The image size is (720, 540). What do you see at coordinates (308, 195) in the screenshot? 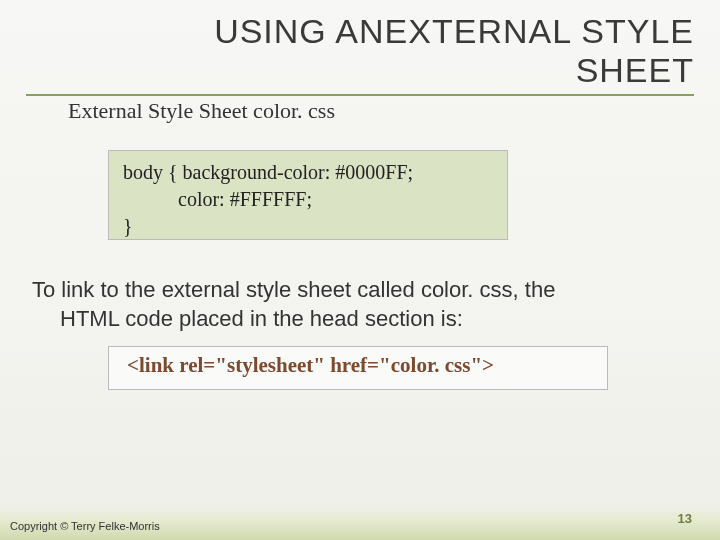
I see `code-block-css: body { background-color: #0000FF; color:…` at bounding box center [308, 195].